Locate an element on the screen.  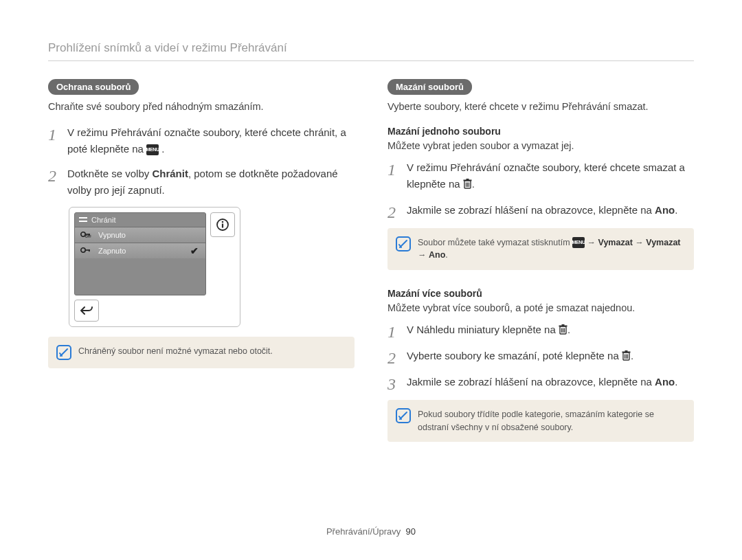
n1c: Vymazat is located at coordinates (616, 243).